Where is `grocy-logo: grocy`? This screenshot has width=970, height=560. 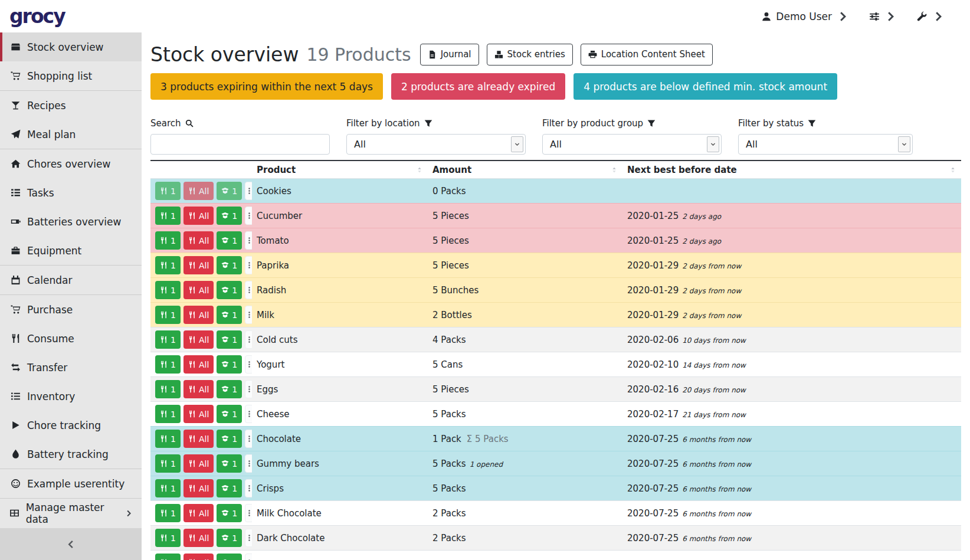 grocy-logo: grocy is located at coordinates (37, 17).